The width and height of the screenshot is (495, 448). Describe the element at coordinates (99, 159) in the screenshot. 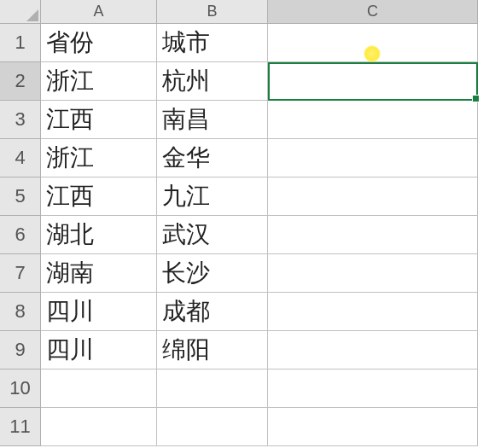

I see `cell-a4: 浙江` at that location.